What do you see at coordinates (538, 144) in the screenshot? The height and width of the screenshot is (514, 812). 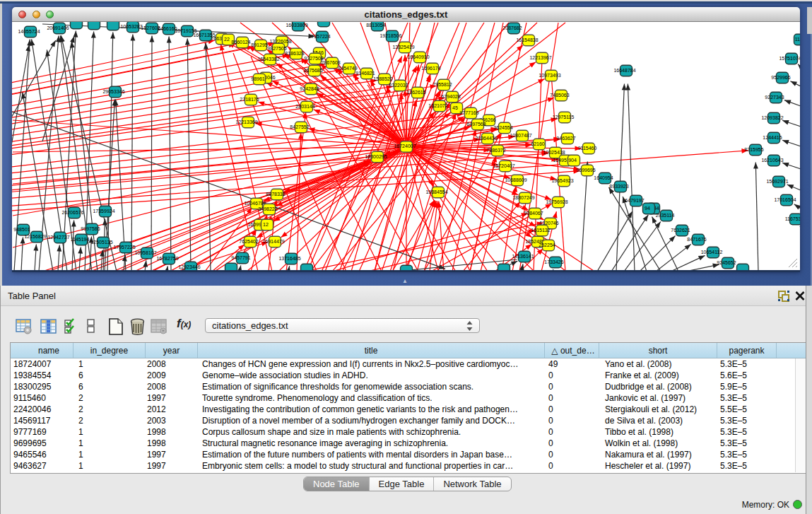 I see `svg-text: 62160` at bounding box center [538, 144].